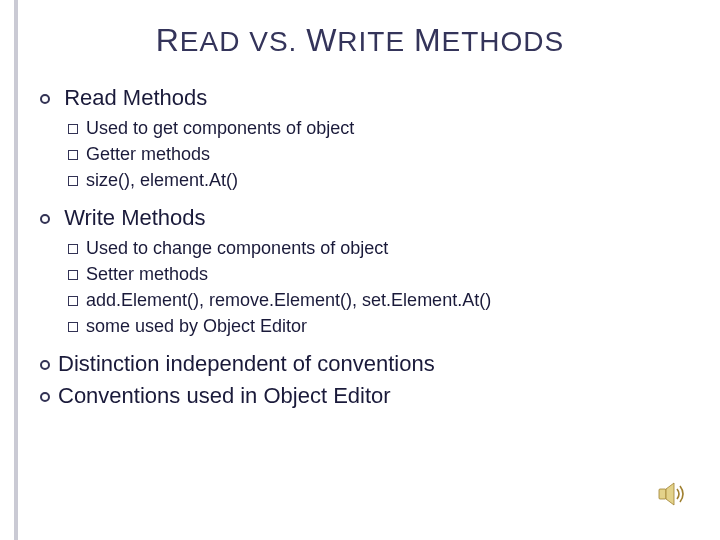 The image size is (720, 540). Describe the element at coordinates (360, 364) in the screenshot. I see `list-item: Distinction independent of conventions` at that location.